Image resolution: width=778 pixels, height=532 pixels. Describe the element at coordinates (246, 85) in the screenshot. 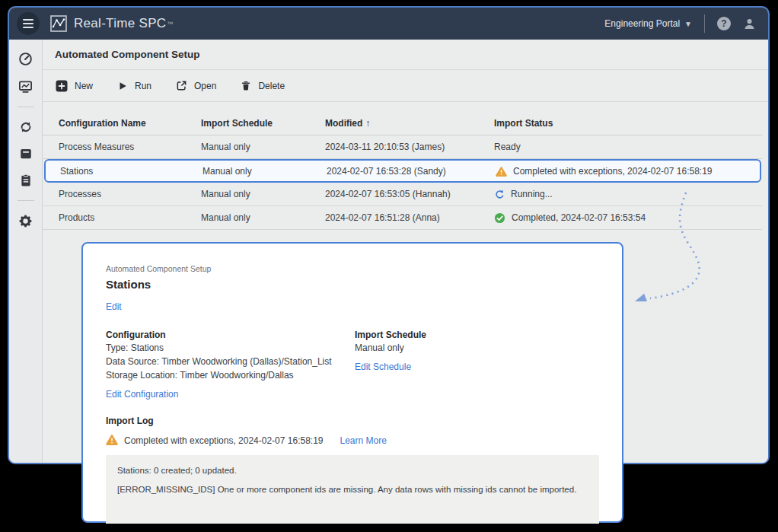

I see `trash-icon` at that location.